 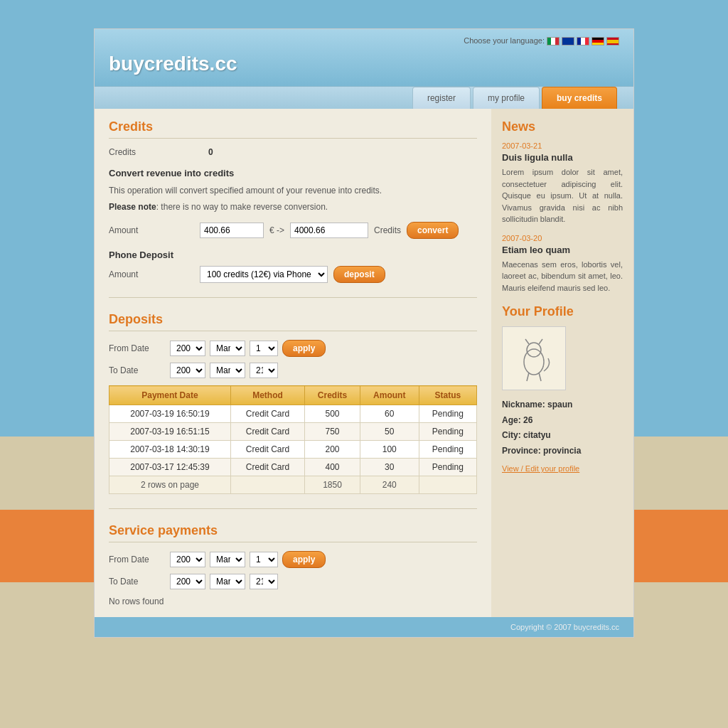 What do you see at coordinates (364, 41) in the screenshot?
I see `language-bar: Choose your language:` at bounding box center [364, 41].